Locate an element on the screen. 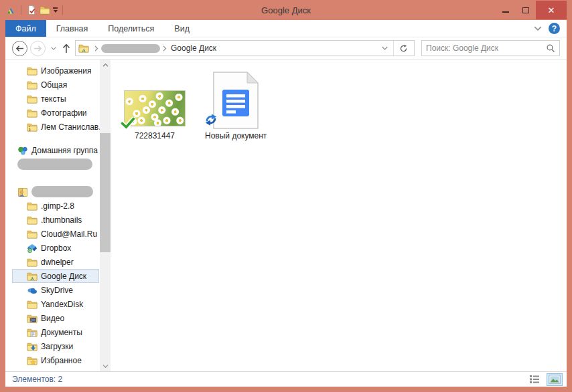 The image size is (572, 392). scrollbar-thumb is located at coordinates (105, 193).